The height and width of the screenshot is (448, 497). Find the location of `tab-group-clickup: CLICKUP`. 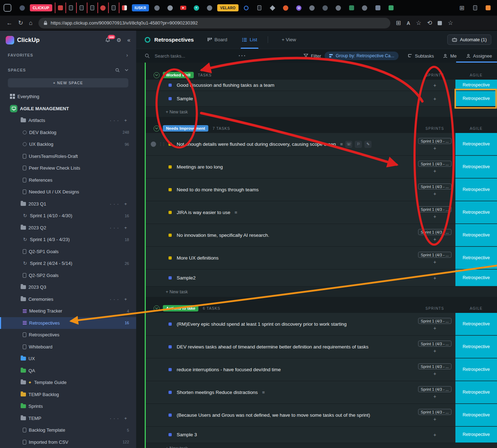

tab-group-clickup: CLICKUP is located at coordinates (41, 8).